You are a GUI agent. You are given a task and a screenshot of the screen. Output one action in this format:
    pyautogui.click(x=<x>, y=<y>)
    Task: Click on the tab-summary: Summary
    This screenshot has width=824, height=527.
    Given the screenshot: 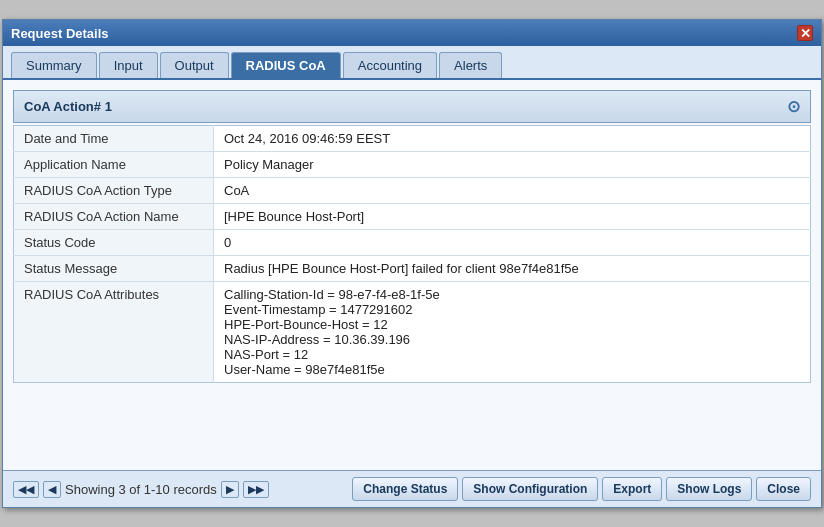 What is the action you would take?
    pyautogui.click(x=54, y=65)
    